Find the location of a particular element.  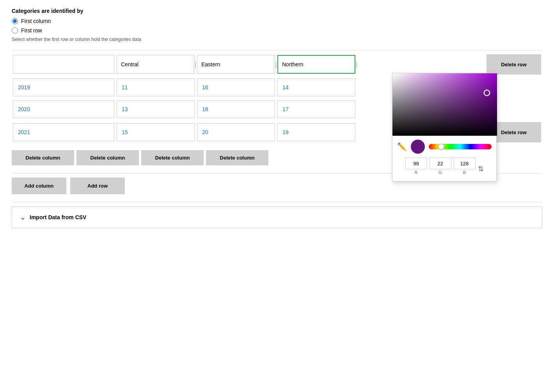

delete-col-3-button: Delete column is located at coordinates (237, 158).